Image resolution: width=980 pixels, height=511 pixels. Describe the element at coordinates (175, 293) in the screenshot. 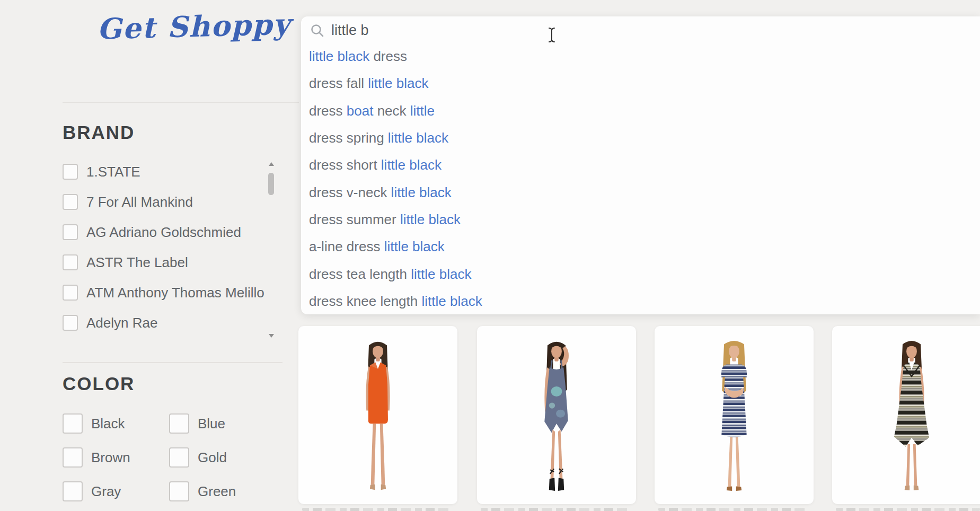

I see `filter-label: ATM Anthony Thomas Melillo` at that location.